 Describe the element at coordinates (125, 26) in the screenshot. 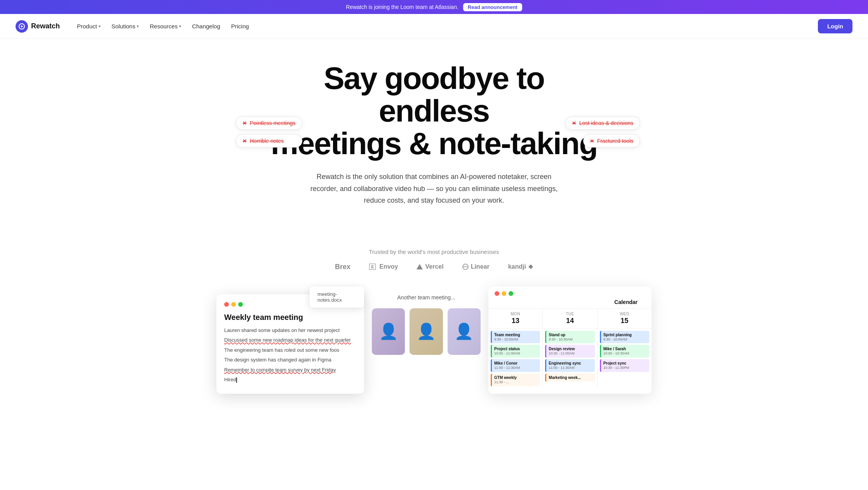

I see `nav-solutions: Solutions ▾` at that location.